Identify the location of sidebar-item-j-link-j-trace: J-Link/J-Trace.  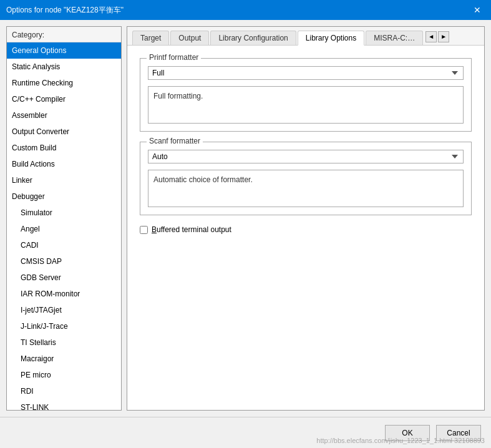
(64, 326).